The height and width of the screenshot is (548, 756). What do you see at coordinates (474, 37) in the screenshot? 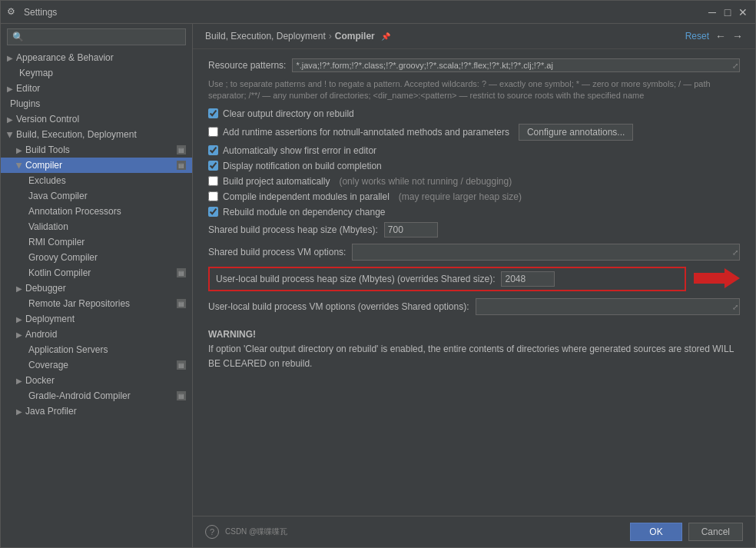
I see `breadcrumb-bar: Build, Execution, Deployment › Compiler …` at bounding box center [474, 37].